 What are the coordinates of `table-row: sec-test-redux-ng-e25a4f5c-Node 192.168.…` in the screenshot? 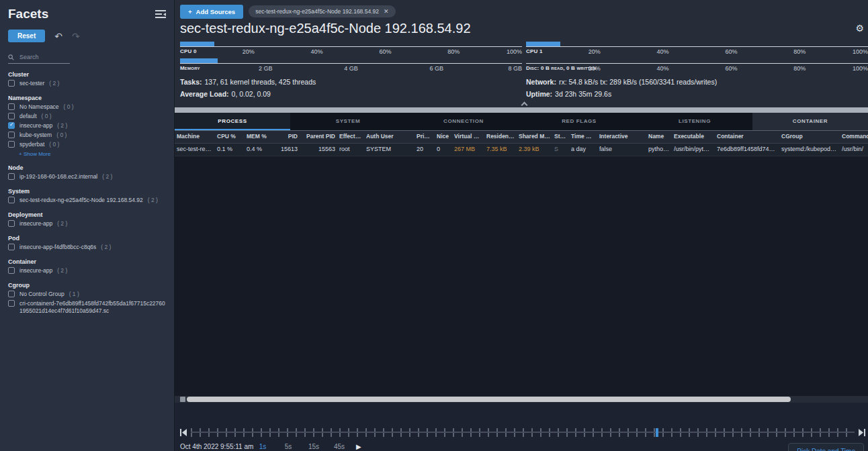 It's located at (521, 150).